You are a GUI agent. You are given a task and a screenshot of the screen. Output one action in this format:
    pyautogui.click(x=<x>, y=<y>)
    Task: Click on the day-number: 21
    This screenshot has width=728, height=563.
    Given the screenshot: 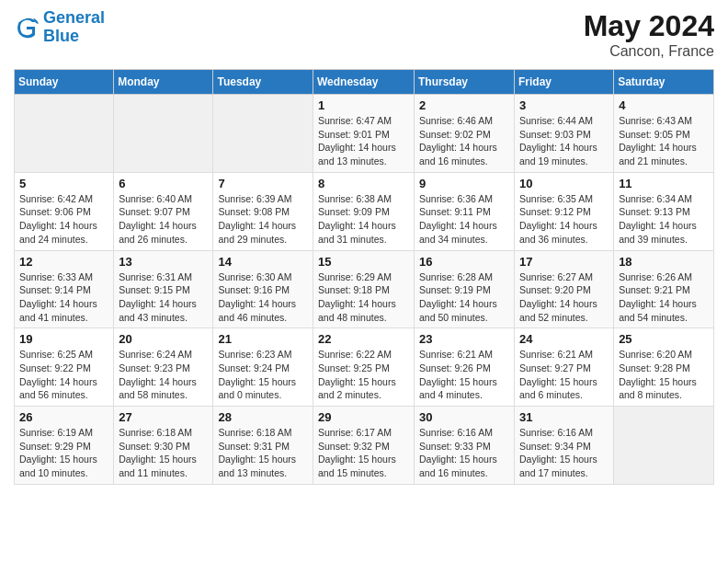 What is the action you would take?
    pyautogui.click(x=263, y=339)
    